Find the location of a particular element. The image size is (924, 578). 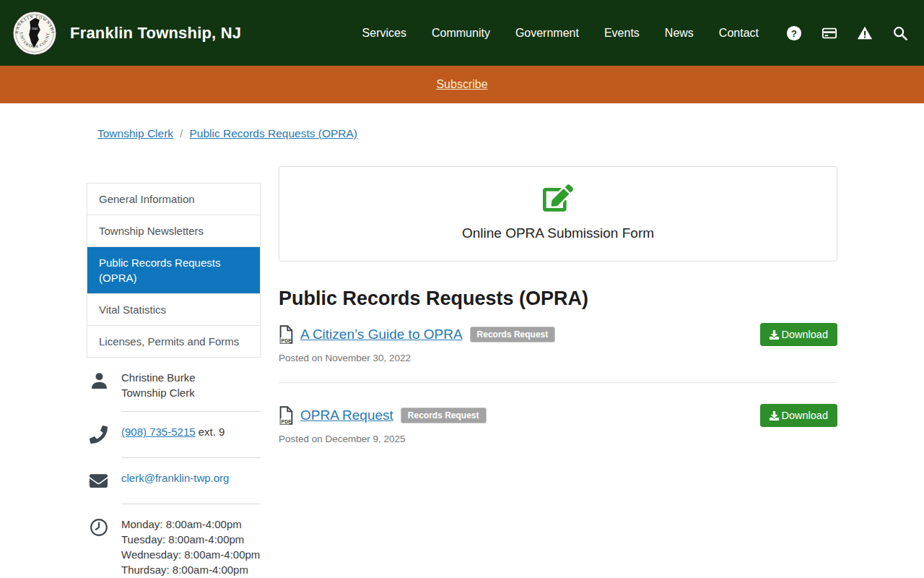

clock-icon is located at coordinates (99, 527).